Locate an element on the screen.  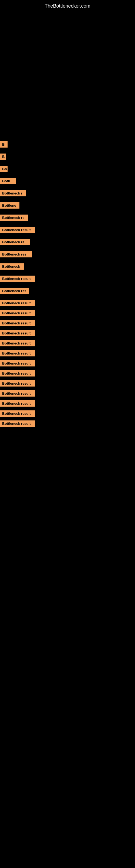
bottleneck-label-13: Bottleneck res is located at coordinates (15, 291).